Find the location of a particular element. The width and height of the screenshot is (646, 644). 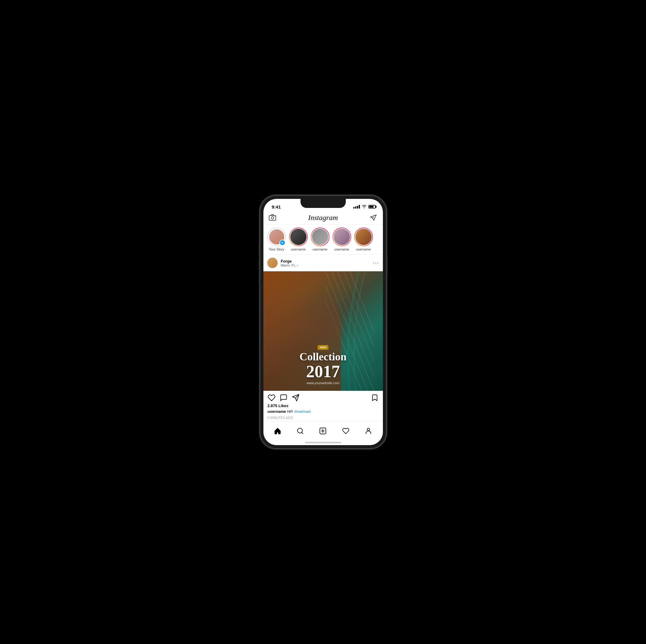

caption-hashtag: #marinad is located at coordinates (302, 411).